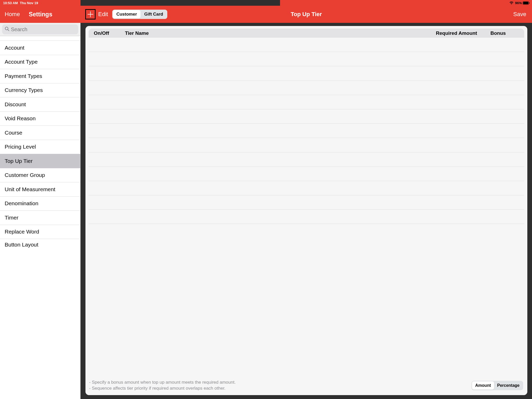 This screenshot has height=399, width=532. What do you see at coordinates (107, 33) in the screenshot?
I see `col-header-onoff: On/Off` at bounding box center [107, 33].